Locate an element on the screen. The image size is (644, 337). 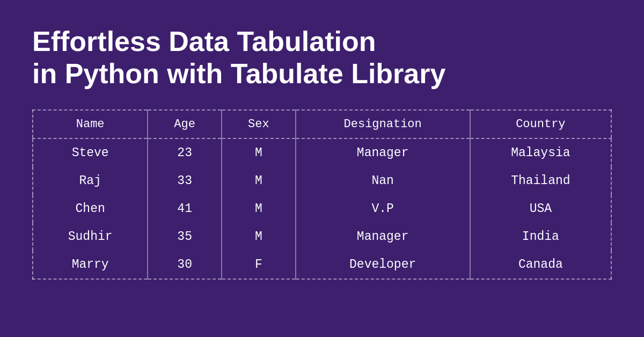
cell-3-2: M is located at coordinates (259, 237).